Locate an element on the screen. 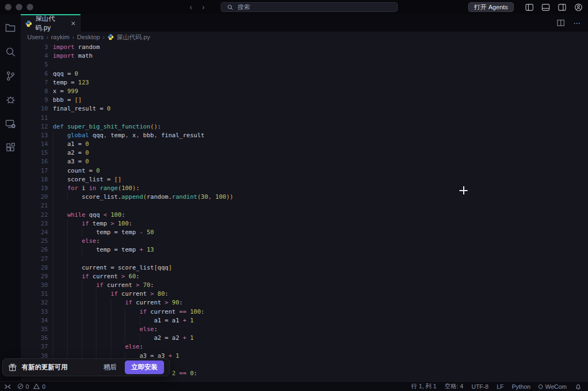 The height and width of the screenshot is (391, 588). encoding-setting: UTF-8 is located at coordinates (480, 387).